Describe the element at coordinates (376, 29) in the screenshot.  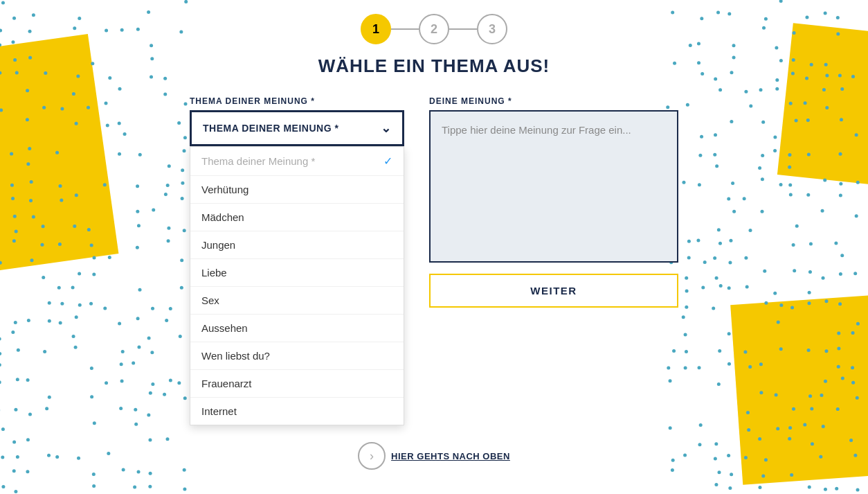
I see `step-1-number: 1` at that location.